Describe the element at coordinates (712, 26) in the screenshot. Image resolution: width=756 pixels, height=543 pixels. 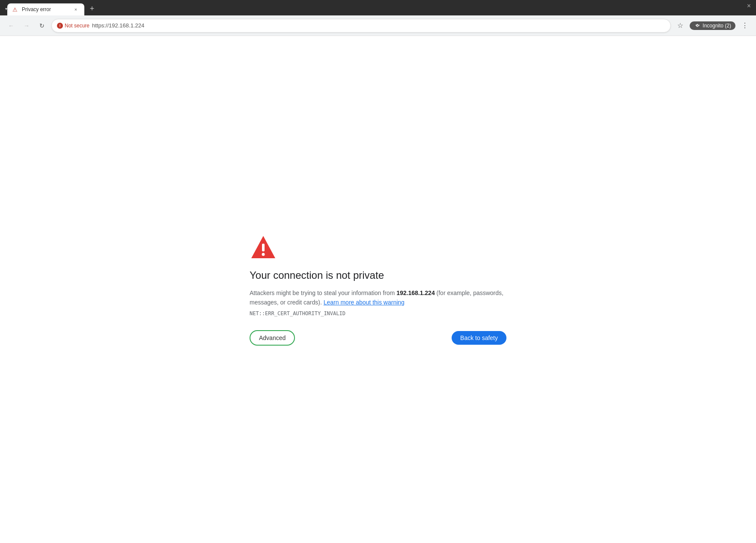
I see `address-bar-right: ☆ Incognito (2) ⋮` at that location.